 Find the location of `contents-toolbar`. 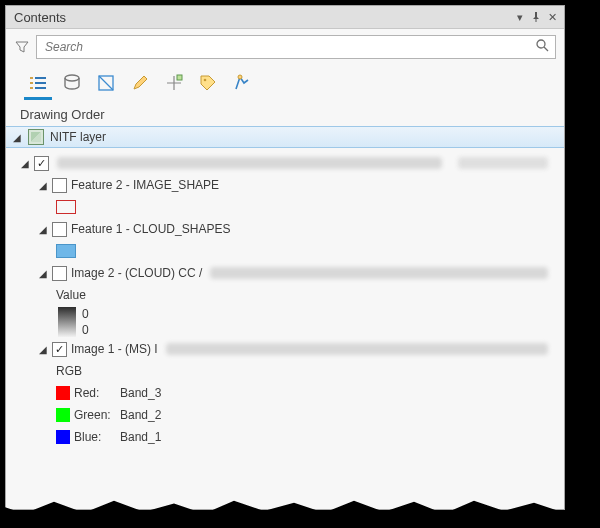

contents-toolbar is located at coordinates (285, 80).